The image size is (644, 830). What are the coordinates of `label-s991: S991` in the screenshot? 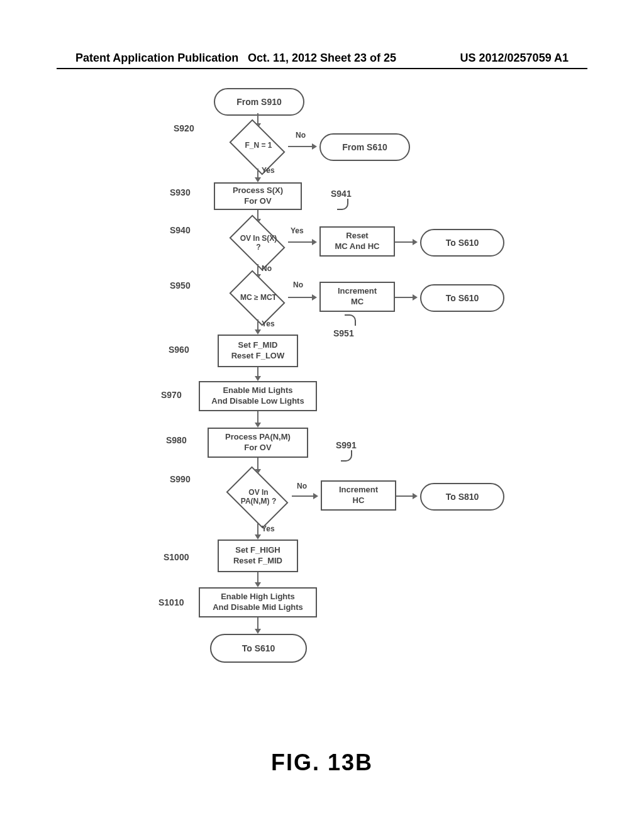 It's located at (346, 445).